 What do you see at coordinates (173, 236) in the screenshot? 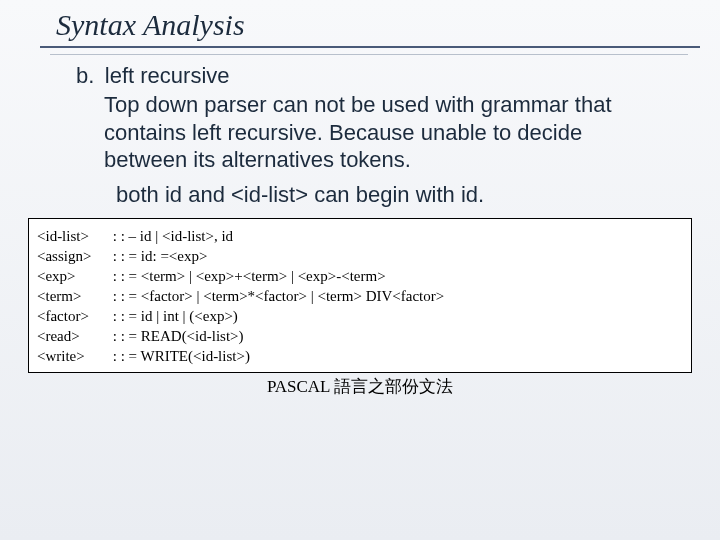
I see `grammar-right: : : – id | <id-list>, id` at bounding box center [173, 236].